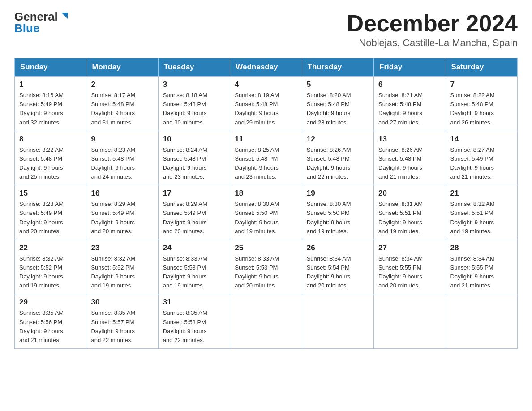 The image size is (532, 411). What do you see at coordinates (266, 193) in the screenshot?
I see `day-number: 18` at bounding box center [266, 193].